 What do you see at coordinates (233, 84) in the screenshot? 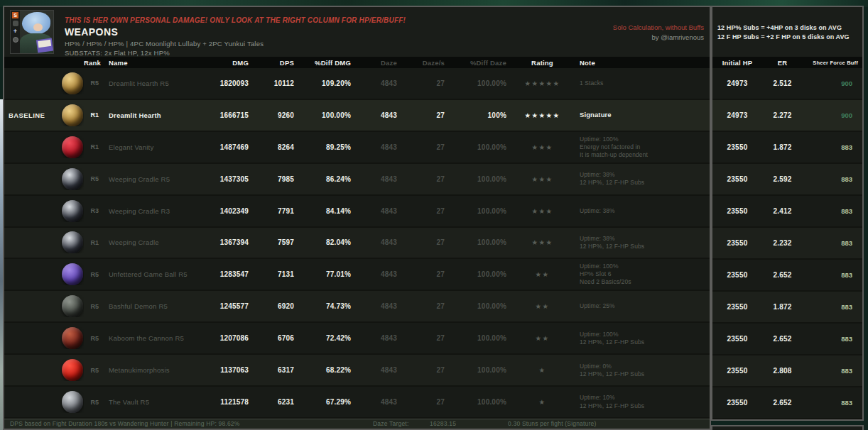
I see `cell-dmg: 1820093` at bounding box center [233, 84].